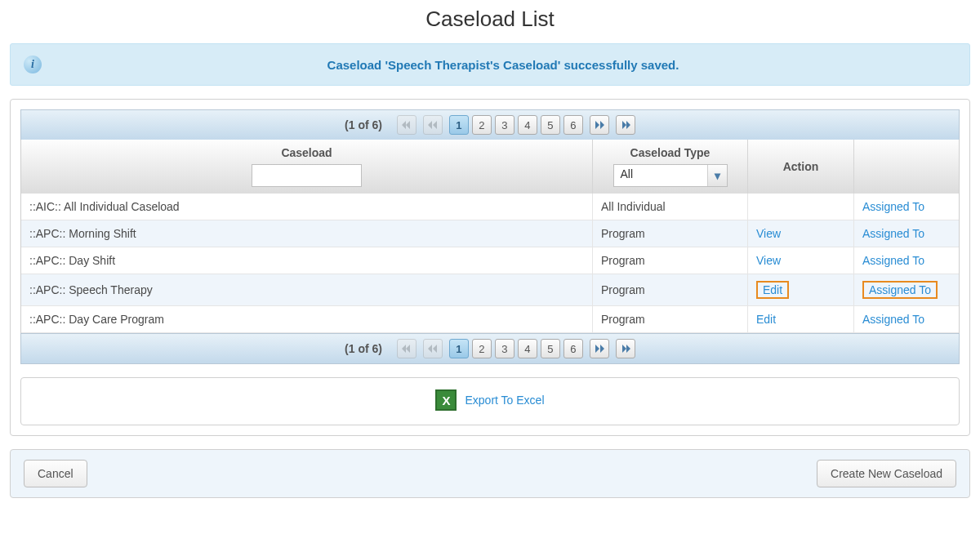  What do you see at coordinates (33, 65) in the screenshot?
I see `info-icon: i` at bounding box center [33, 65].